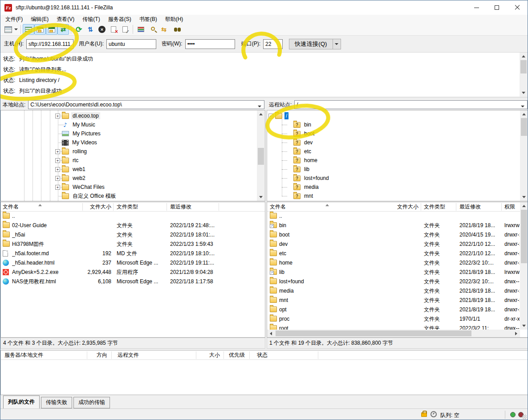 This screenshot has width=528, height=420. I want to click on menu-file: 文件(F), so click(14, 20).